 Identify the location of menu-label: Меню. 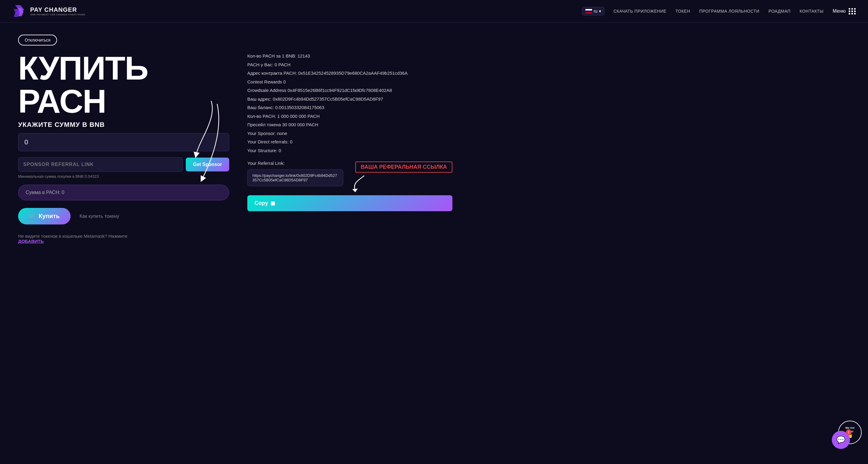
(839, 11).